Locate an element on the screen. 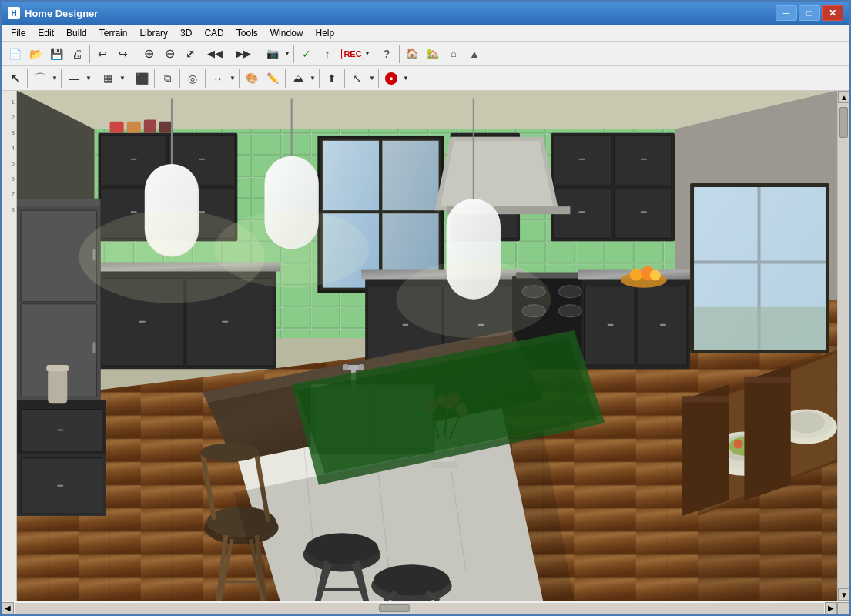 This screenshot has height=616, width=851. arc-tool: ⌒ is located at coordinates (40, 79).